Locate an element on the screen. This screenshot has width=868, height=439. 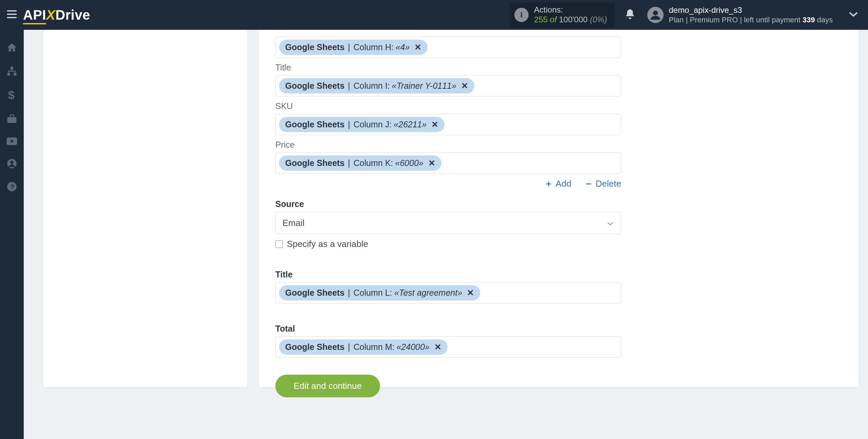
delete-button: Delete is located at coordinates (603, 184).